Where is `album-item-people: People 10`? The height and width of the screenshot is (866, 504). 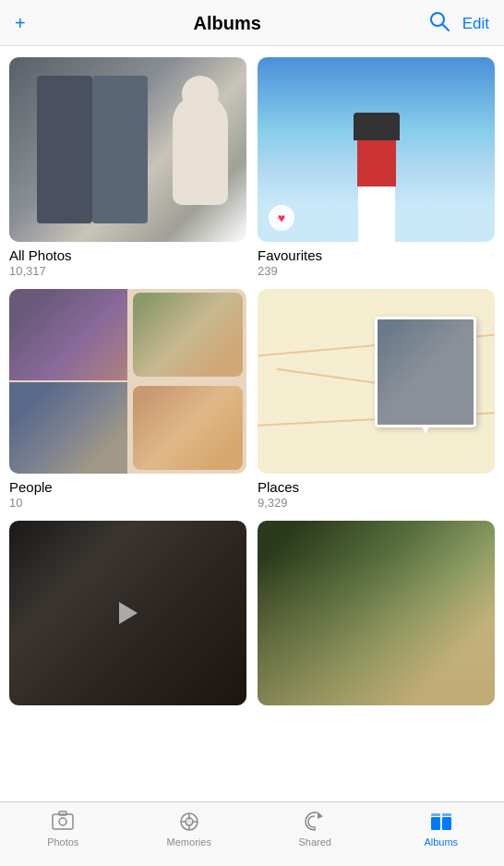 album-item-people: People 10 is located at coordinates (127, 399).